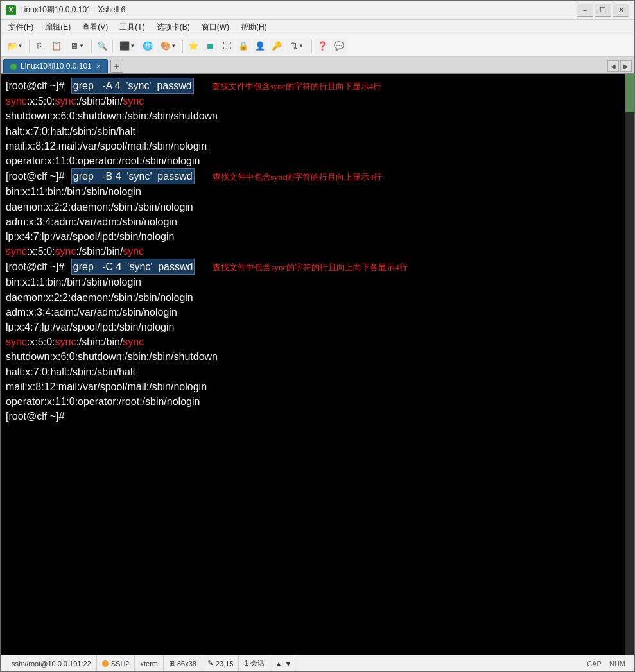 This screenshot has width=635, height=672. I want to click on toolbar: 📁▼ ⎘ 📋 🖥▼ 🔍 ⬛▼ 🌐 🎨▼ ⭐ ◼ ⛶ 🔒 👤 🔑 ⇅▼ ❓ 💬, so click(317, 46).